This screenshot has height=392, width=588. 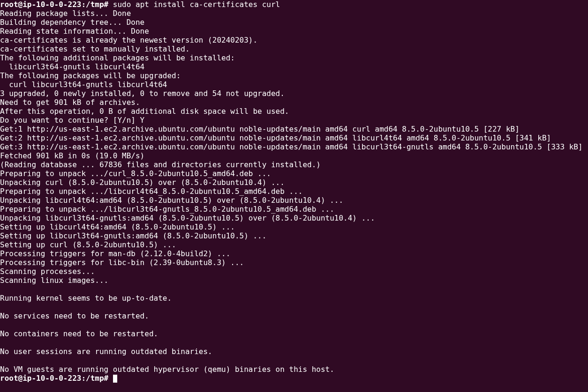 What do you see at coordinates (59, 378) in the screenshot?
I see `terminal-line-prompt: root@ip-10-0-0-223:/tmp#` at bounding box center [59, 378].